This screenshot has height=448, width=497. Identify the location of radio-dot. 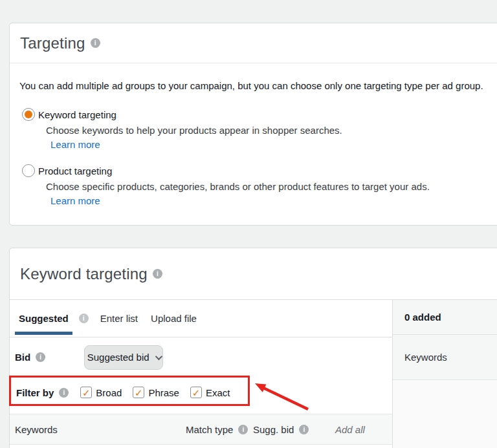
(28, 114).